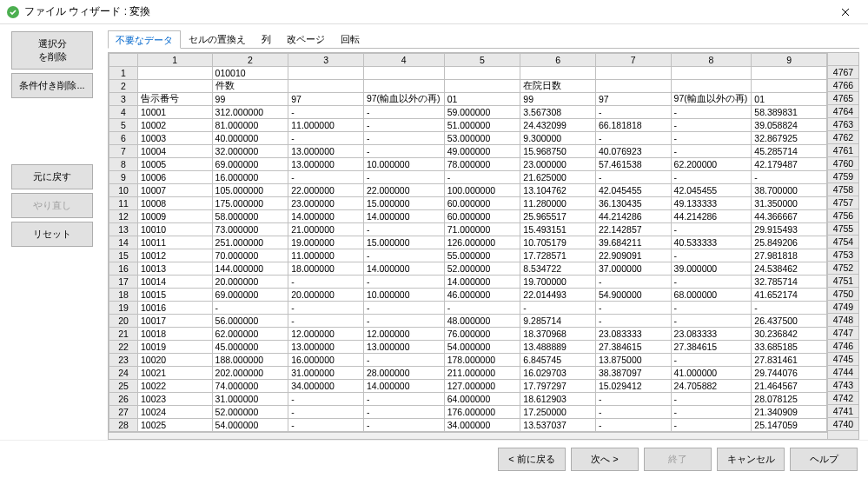 The height and width of the screenshot is (478, 868). What do you see at coordinates (845, 12) in the screenshot?
I see `close-icon` at bounding box center [845, 12].